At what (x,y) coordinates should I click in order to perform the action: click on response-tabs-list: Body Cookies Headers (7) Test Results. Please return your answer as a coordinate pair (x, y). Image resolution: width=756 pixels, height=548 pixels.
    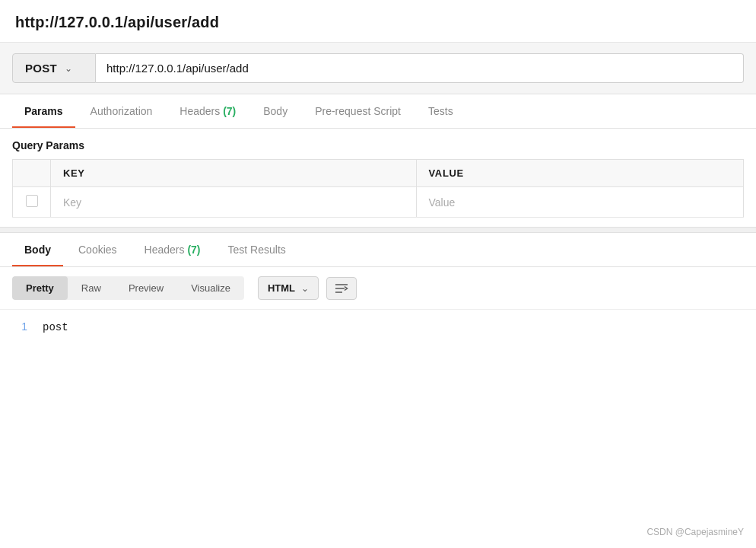
    Looking at the image, I should click on (378, 250).